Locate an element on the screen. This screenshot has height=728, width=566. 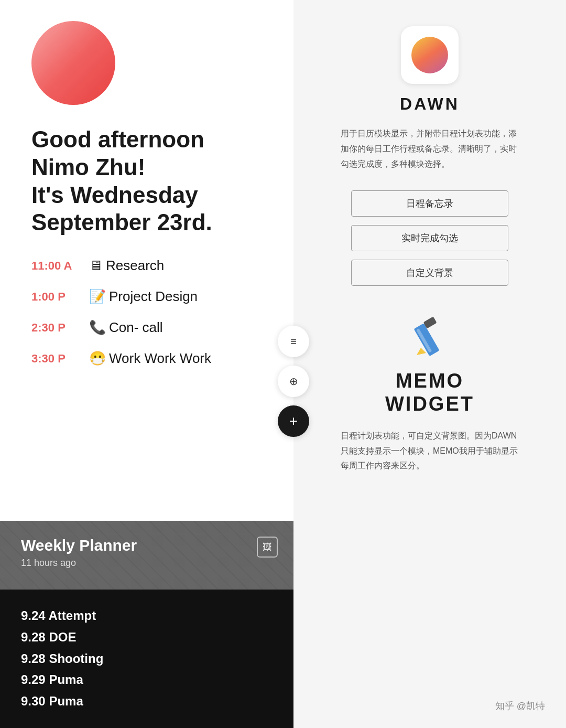
app-icon is located at coordinates (73, 63).